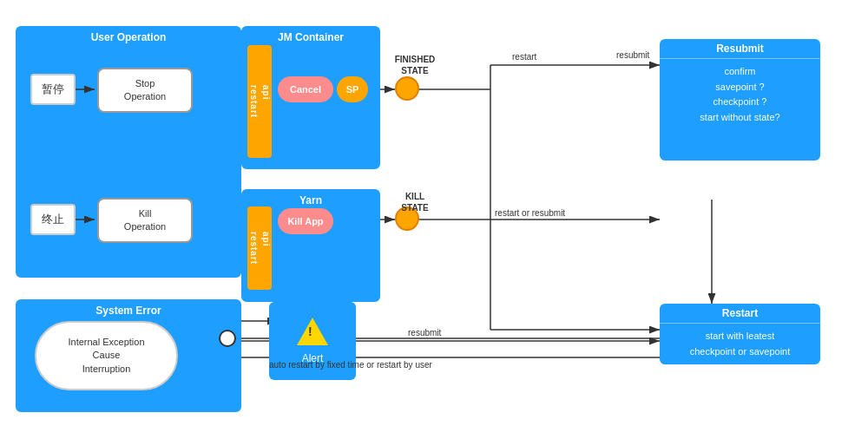 This screenshot has height=439, width=868. Describe the element at coordinates (529, 213) in the screenshot. I see `restart-or-resubmit-label: restart or resubmit` at that location.